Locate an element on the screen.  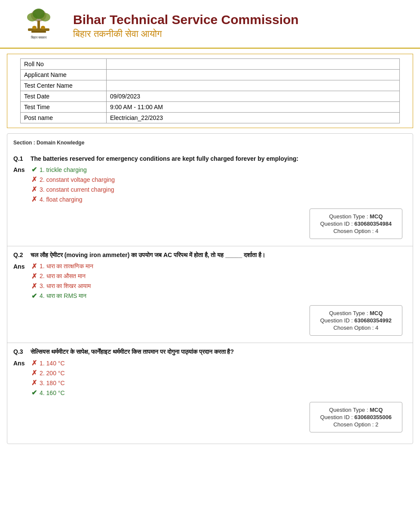
question-text: सेल्सियस थर्ममीटर के सापेक्ष, फार्नेंहाइ… is located at coordinates (132, 352).